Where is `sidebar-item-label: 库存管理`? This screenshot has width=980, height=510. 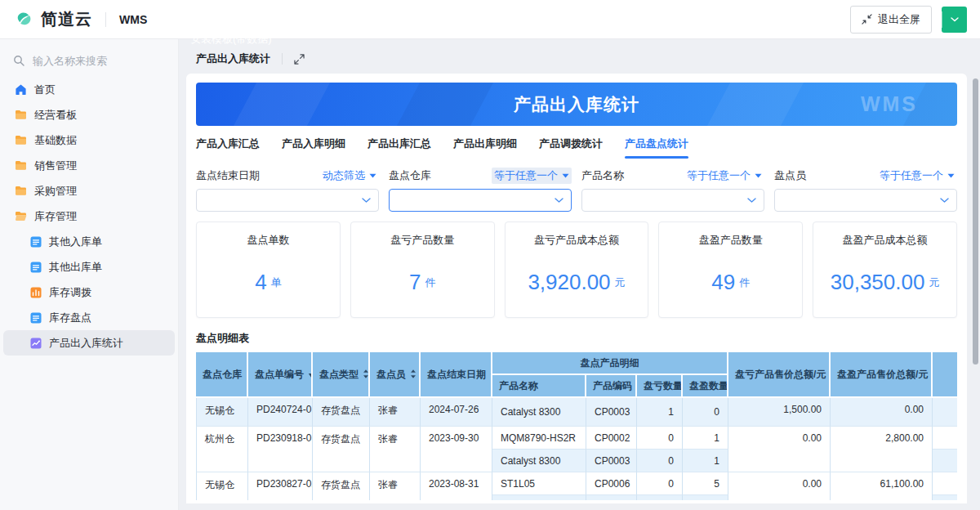 sidebar-item-label: 库存管理 is located at coordinates (56, 217).